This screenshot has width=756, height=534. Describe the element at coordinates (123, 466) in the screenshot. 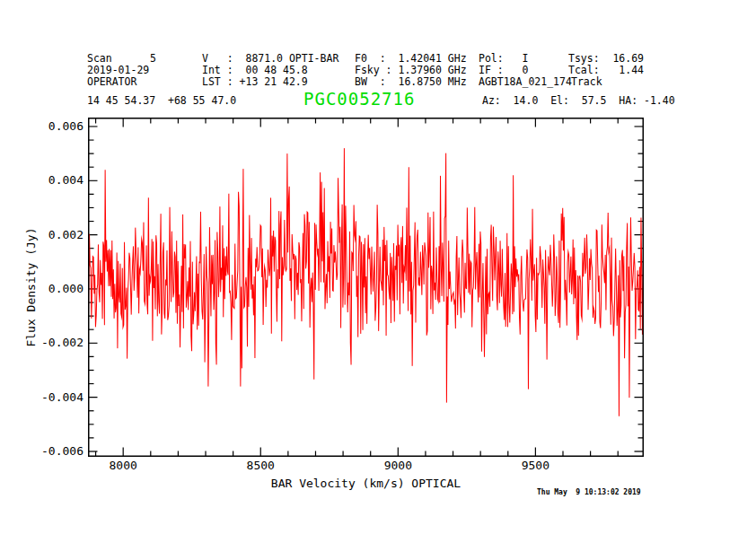

I see `x-tick-label: 8000` at that location.